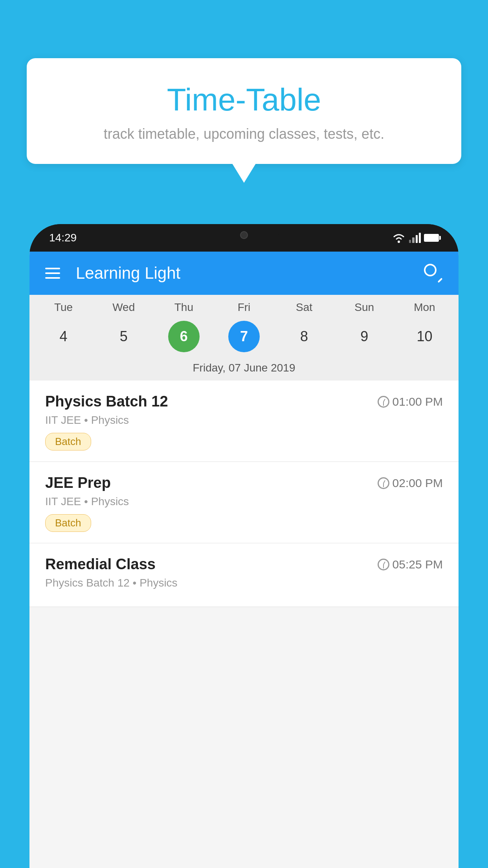 The width and height of the screenshot is (488, 868). What do you see at coordinates (64, 307) in the screenshot?
I see `day-header-tue: Tue` at bounding box center [64, 307].